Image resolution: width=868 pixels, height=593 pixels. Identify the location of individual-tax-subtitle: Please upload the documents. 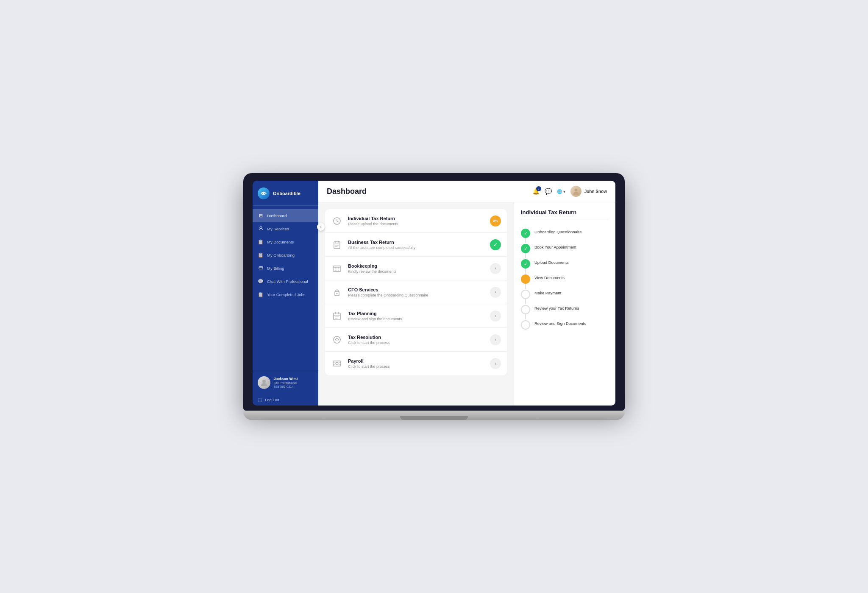
(416, 224).